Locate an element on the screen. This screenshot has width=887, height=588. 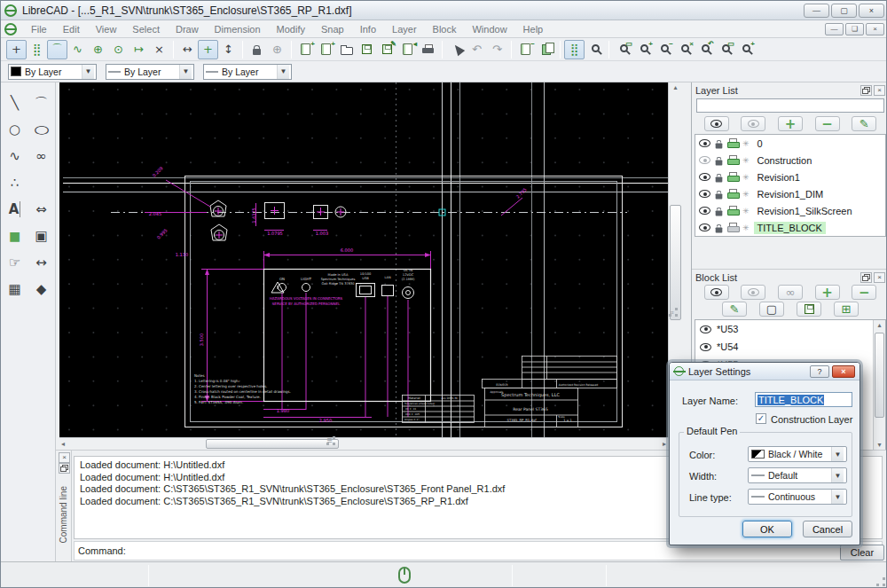
cancel-button: Cancel is located at coordinates (828, 529).